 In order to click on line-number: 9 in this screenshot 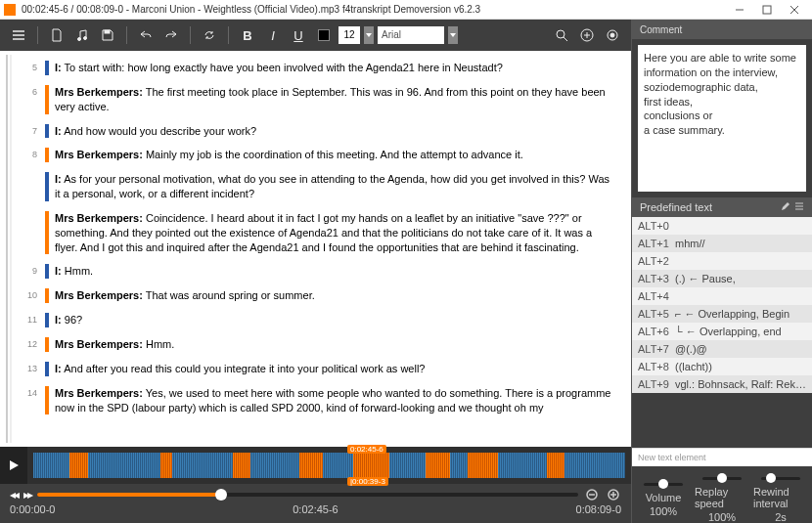, I will do `click(29, 272)`.